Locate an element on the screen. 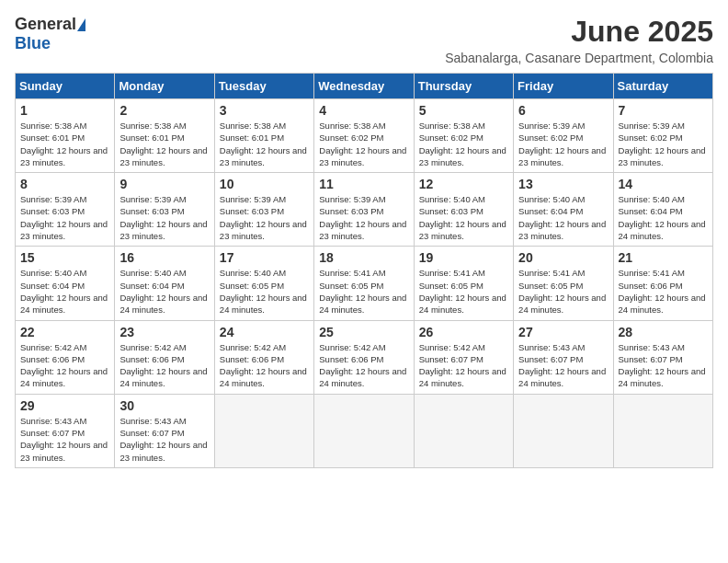 Image resolution: width=728 pixels, height=563 pixels. calendar-week-row: 8 Sunrise: 5:39 AM Sunset: 6:03 PM Dayli… is located at coordinates (364, 210).